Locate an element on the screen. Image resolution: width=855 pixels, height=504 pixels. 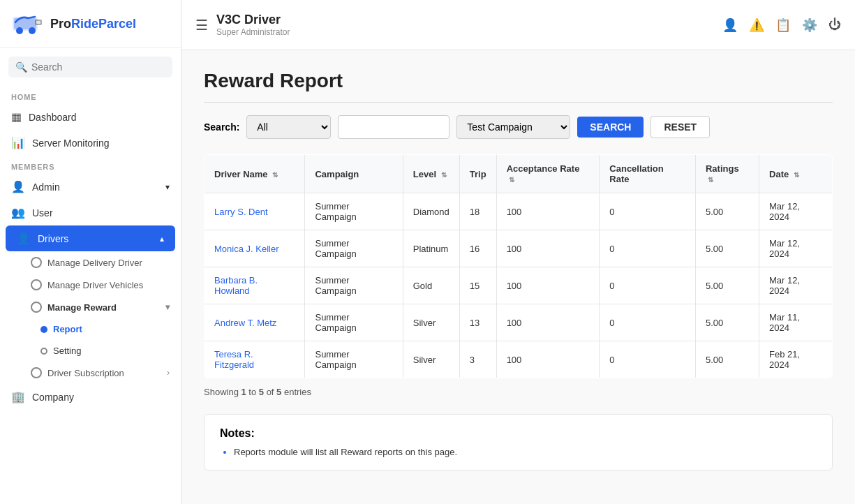
cell-driver-name: Andrew T. Metz is located at coordinates (255, 323).